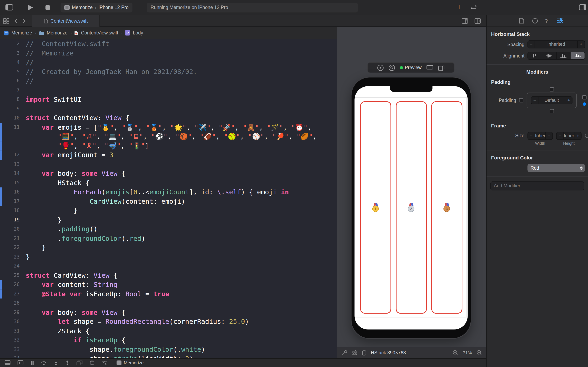 The image size is (588, 367). I want to click on line-number: 7, so click(10, 90).